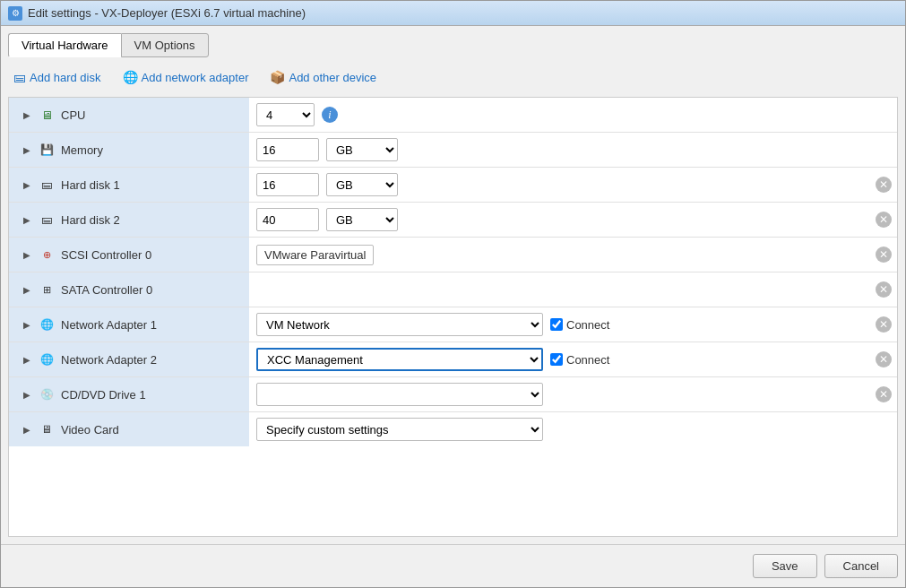 The width and height of the screenshot is (906, 588). I want to click on cpu-label: ▶ 🖥 CPU, so click(129, 115).